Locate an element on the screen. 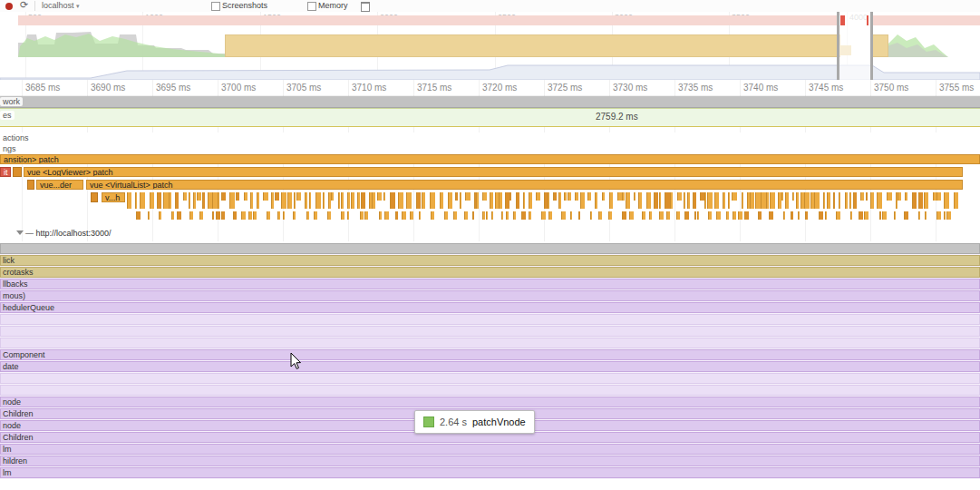  frames-track is located at coordinates (490, 118).